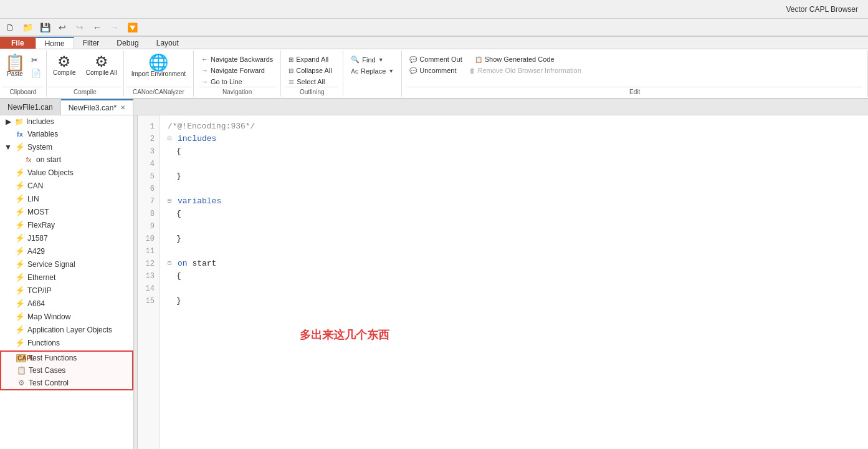 This screenshot has width=868, height=449. What do you see at coordinates (373, 71) in the screenshot?
I see `replace-button: Ac Replace ▼` at bounding box center [373, 71].